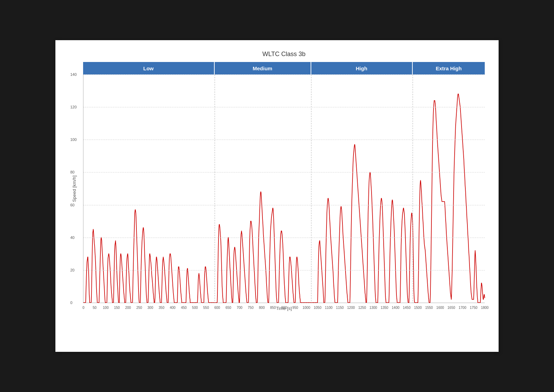  What do you see at coordinates (149, 68) in the screenshot?
I see `phase-label-low: Low` at bounding box center [149, 68].